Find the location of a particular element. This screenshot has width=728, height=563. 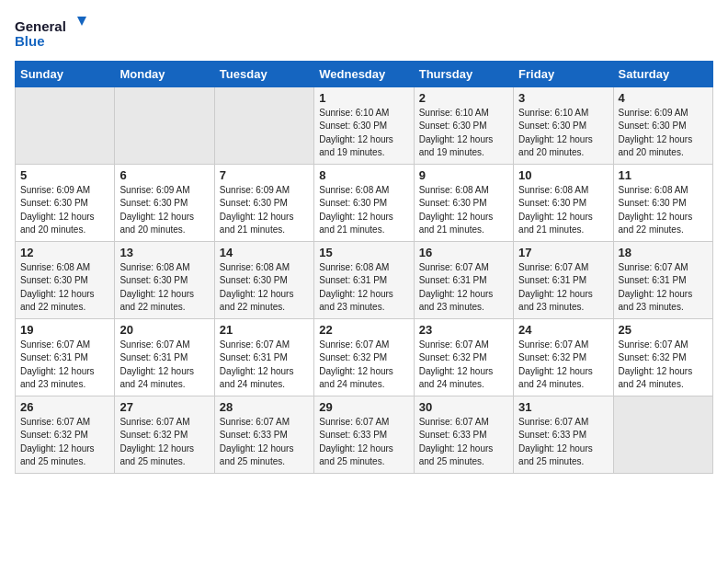

day-number: 14 is located at coordinates (265, 252).